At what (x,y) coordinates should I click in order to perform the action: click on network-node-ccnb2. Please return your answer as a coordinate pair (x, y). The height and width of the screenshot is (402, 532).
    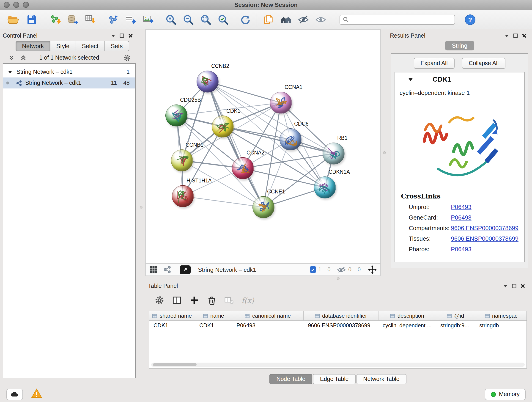
    Looking at the image, I should click on (208, 82).